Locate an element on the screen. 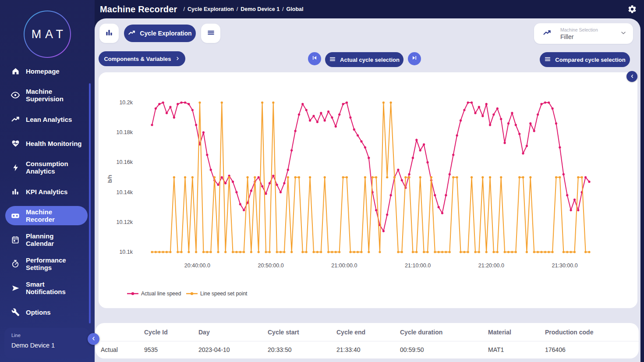  sidebar-item-label: Health Monitoring is located at coordinates (54, 144).